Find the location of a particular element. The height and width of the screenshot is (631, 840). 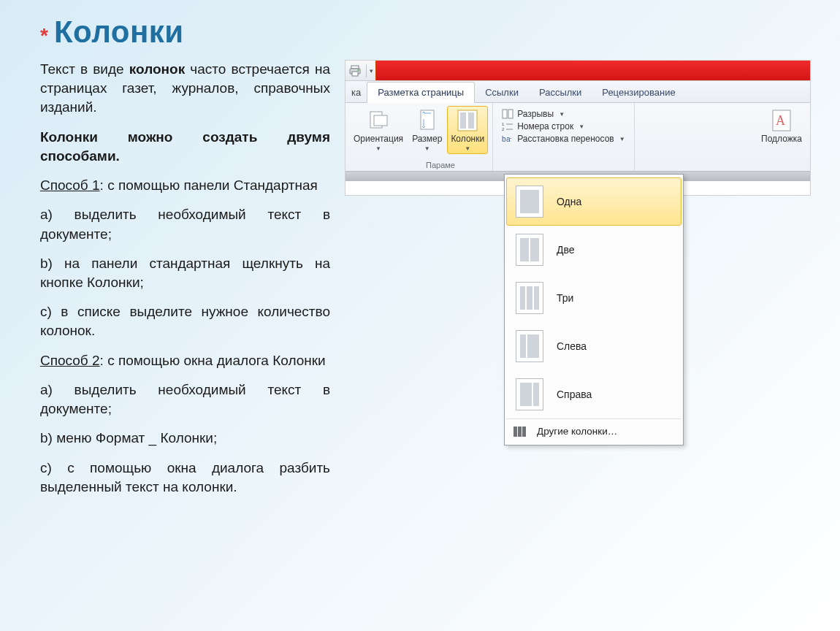

svg-text: 1 is located at coordinates (503, 124).